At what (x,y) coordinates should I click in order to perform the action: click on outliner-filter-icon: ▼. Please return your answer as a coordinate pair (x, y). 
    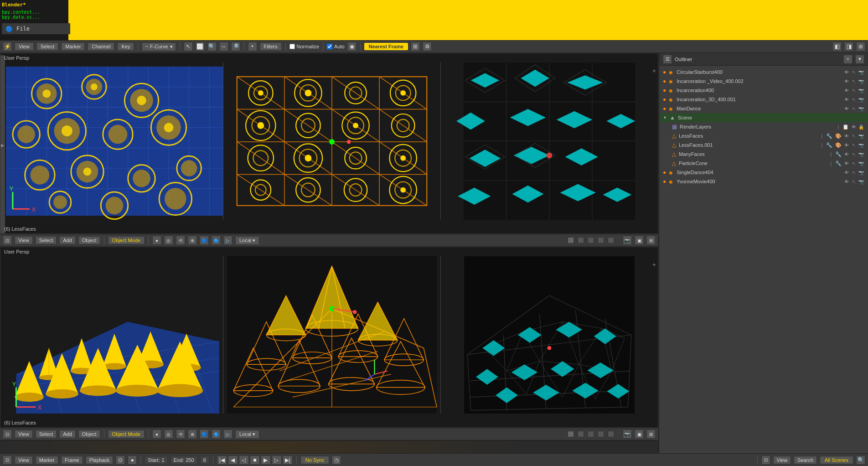
    Looking at the image, I should click on (860, 59).